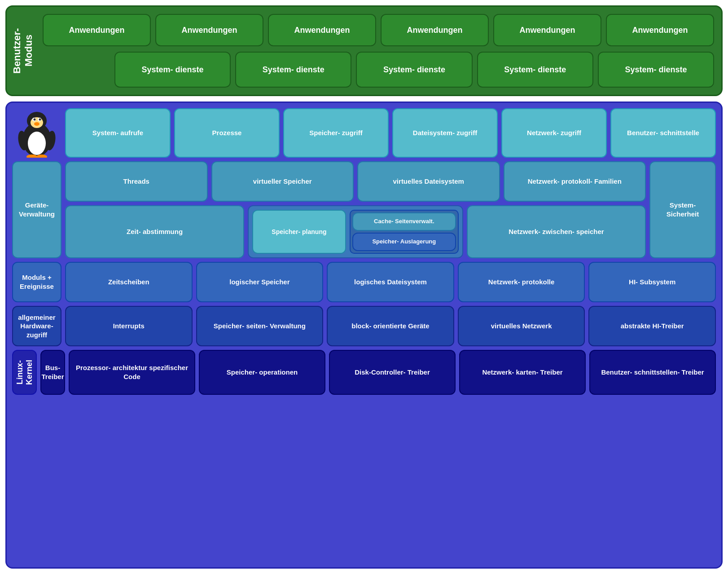  What do you see at coordinates (653, 372) in the screenshot?
I see `benutzer-schnittstellen-treiber-box: Benutzer- schnittstellen- Treiber` at bounding box center [653, 372].